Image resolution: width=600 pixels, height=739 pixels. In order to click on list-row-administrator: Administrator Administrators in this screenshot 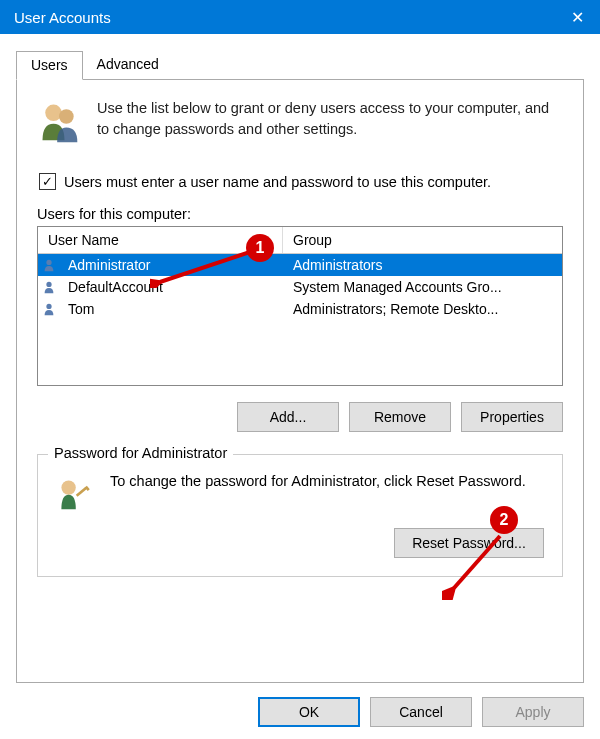, I will do `click(300, 265)`.